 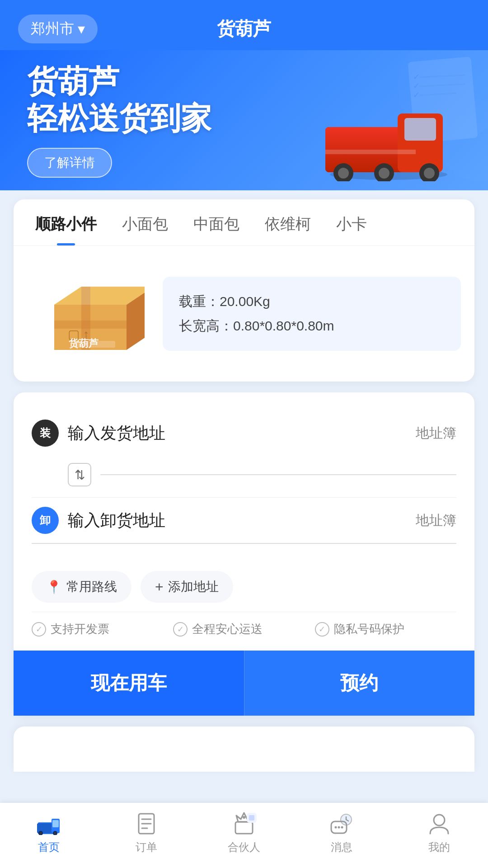 I want to click on quick-actions: 📍 常用路线 + 添加地址, so click(x=244, y=585).